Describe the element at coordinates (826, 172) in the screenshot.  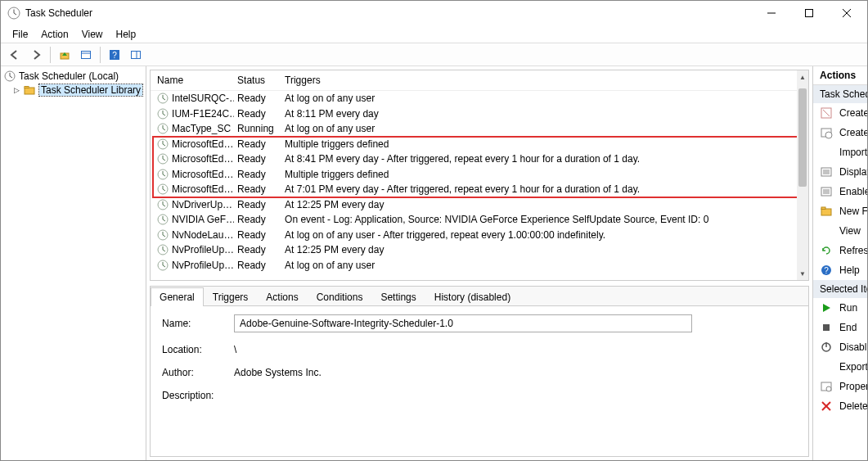
I see `display_running-icon` at that location.